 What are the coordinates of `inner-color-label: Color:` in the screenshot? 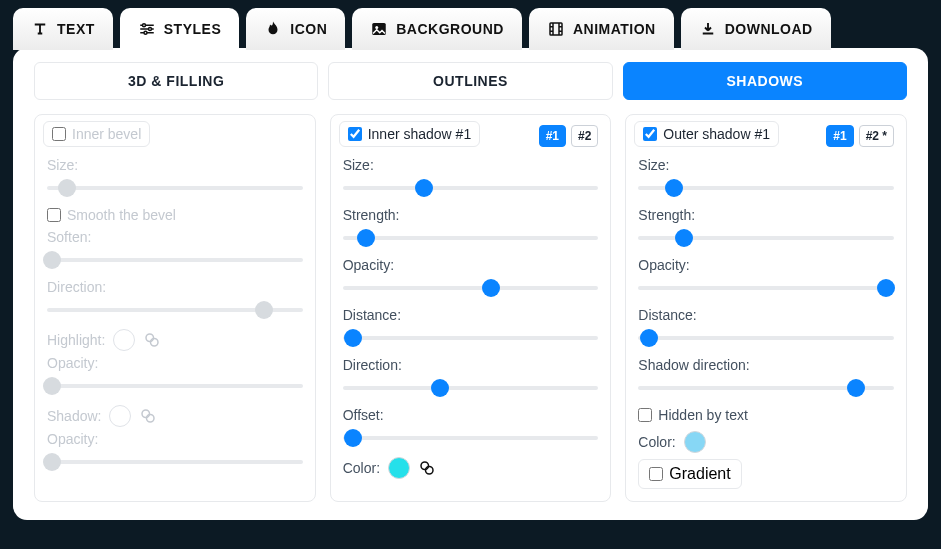 It's located at (362, 468).